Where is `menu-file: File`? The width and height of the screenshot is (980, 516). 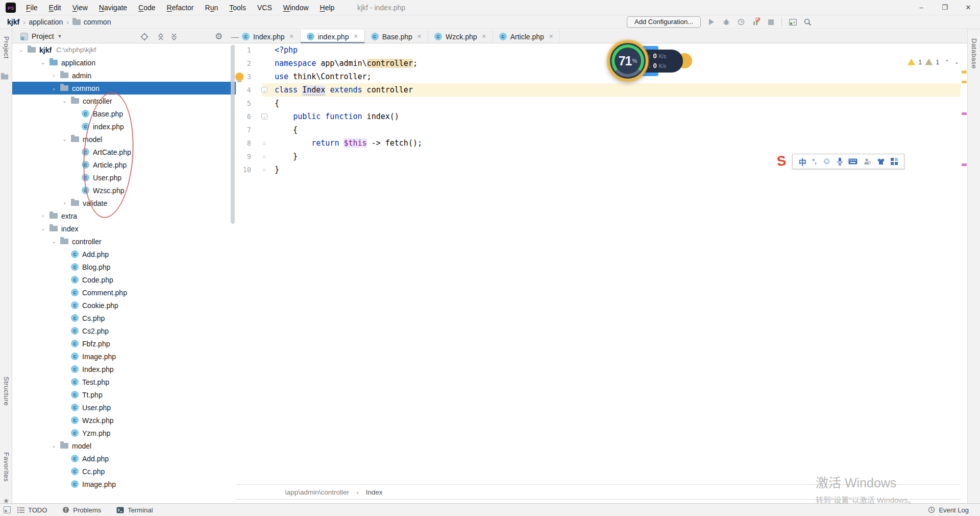
menu-file: File is located at coordinates (32, 8).